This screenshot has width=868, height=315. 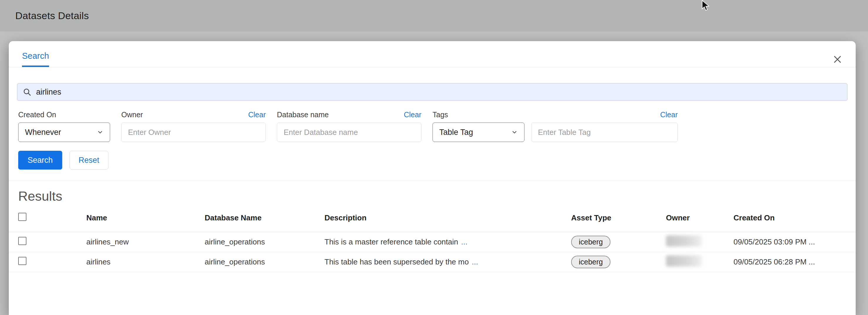 What do you see at coordinates (795, 218) in the screenshot?
I see `column-header-created-on: Created On` at bounding box center [795, 218].